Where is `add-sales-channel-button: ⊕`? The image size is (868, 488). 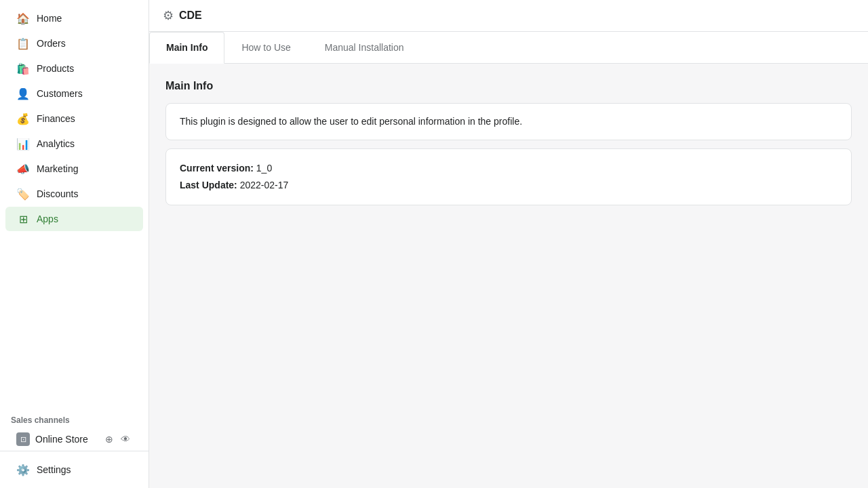 add-sales-channel-button: ⊕ is located at coordinates (109, 439).